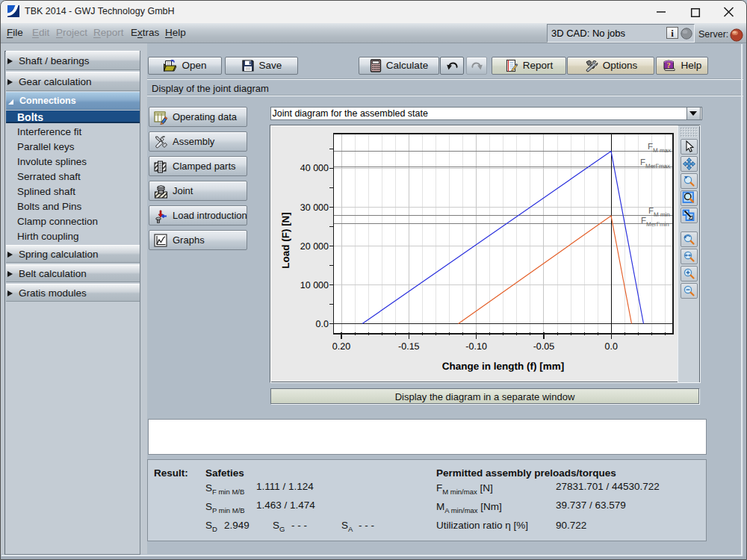 The width and height of the screenshot is (747, 560). What do you see at coordinates (314, 208) in the screenshot?
I see `svg-text: 30 000` at bounding box center [314, 208].